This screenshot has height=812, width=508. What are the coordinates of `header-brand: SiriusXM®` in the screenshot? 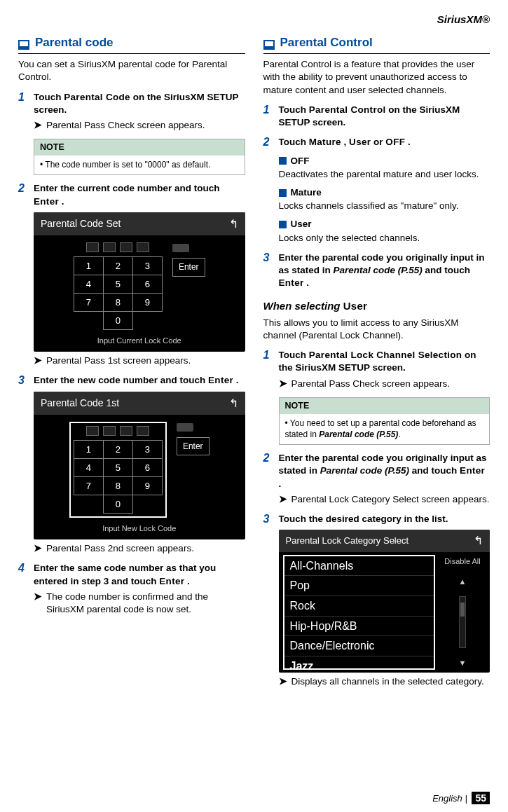 It's located at (254, 20).